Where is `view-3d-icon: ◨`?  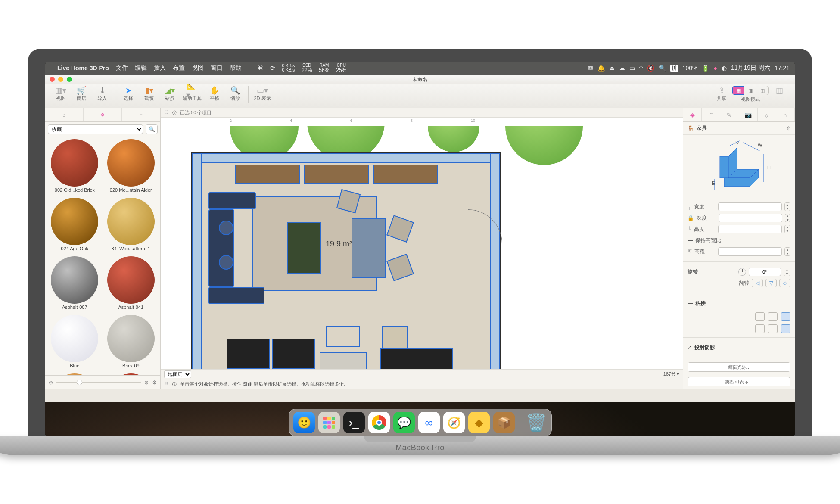
view-3d-icon: ◨ is located at coordinates (750, 90).